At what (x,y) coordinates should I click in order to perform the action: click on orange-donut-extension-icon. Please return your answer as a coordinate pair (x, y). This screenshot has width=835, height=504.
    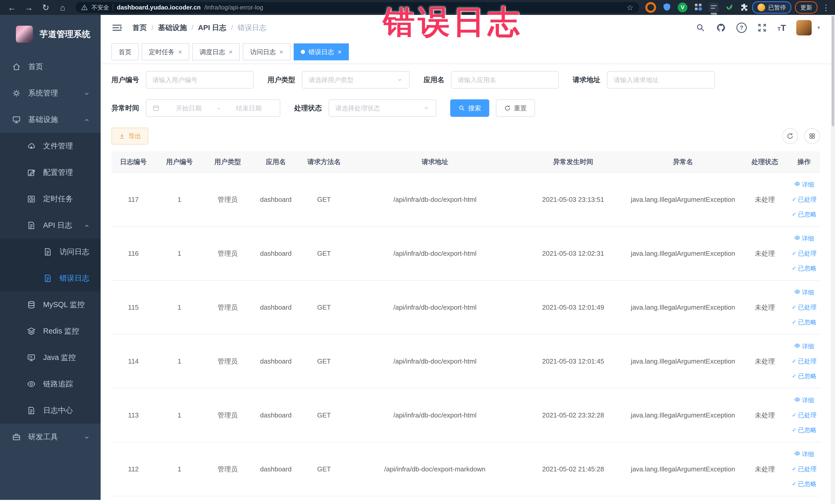
    Looking at the image, I should click on (651, 7).